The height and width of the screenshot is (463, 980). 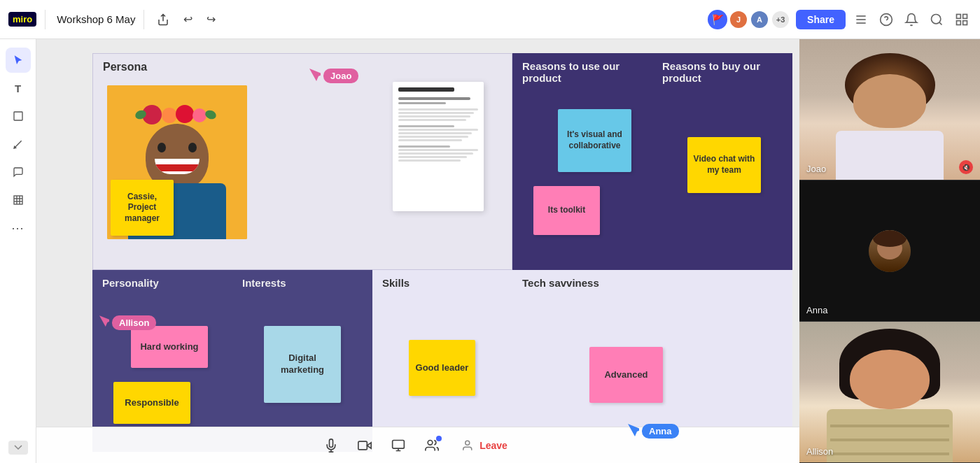 I want to click on topbar-right: 🚩 J A +3 Share, so click(x=840, y=20).